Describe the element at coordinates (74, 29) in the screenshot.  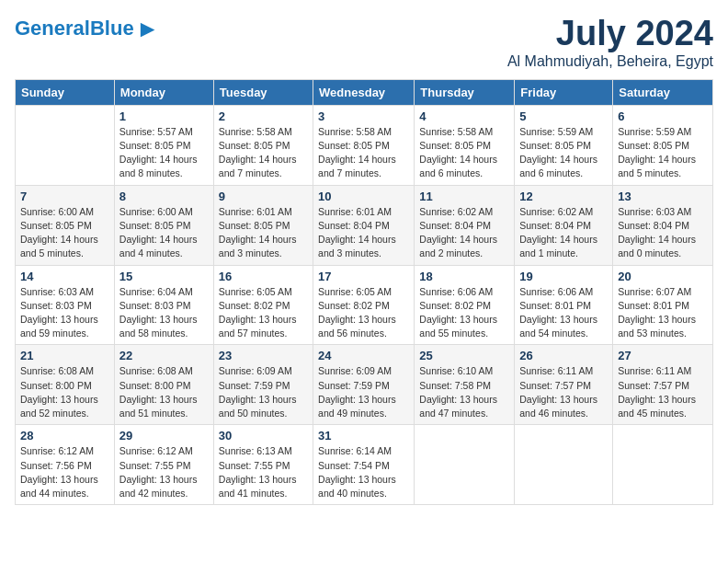
I see `logo-text: GeneralBlue` at that location.